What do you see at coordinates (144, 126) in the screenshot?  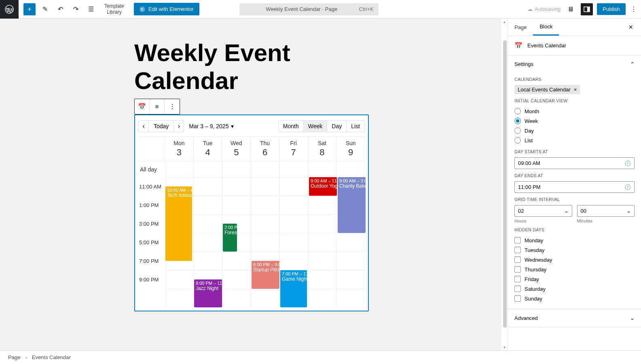 I see `prev-button: ‹` at bounding box center [144, 126].